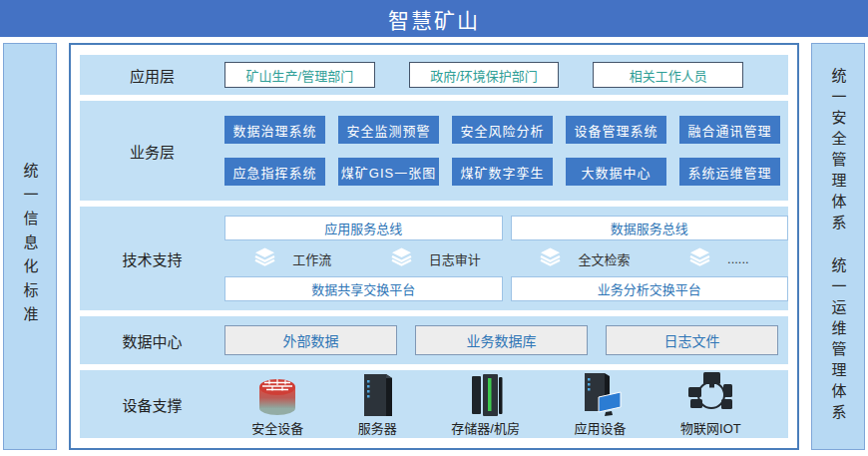 The height and width of the screenshot is (456, 868). What do you see at coordinates (363, 228) in the screenshot?
I see `service-bus-box: 应用服务总线` at bounding box center [363, 228].